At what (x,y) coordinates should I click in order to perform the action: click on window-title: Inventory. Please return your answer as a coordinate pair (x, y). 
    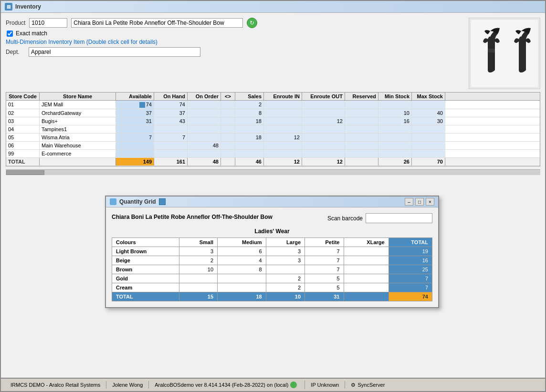
    Looking at the image, I should click on (28, 7).